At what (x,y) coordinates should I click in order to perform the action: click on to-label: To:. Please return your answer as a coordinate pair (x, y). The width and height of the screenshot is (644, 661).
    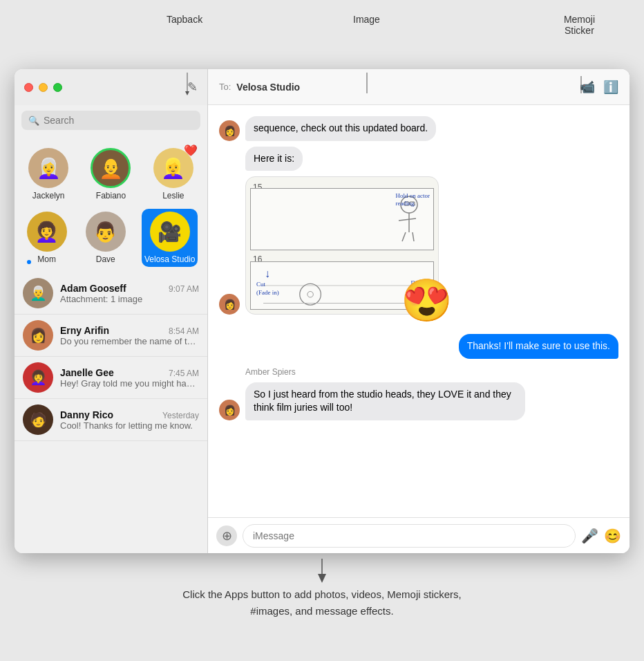
    Looking at the image, I should click on (225, 87).